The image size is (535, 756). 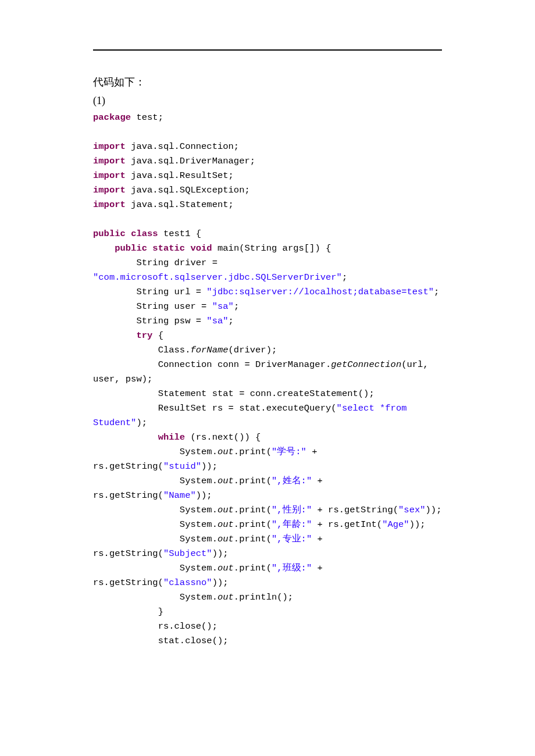 What do you see at coordinates (272, 248) in the screenshot?
I see `code-text: main(String args[]) {` at bounding box center [272, 248].